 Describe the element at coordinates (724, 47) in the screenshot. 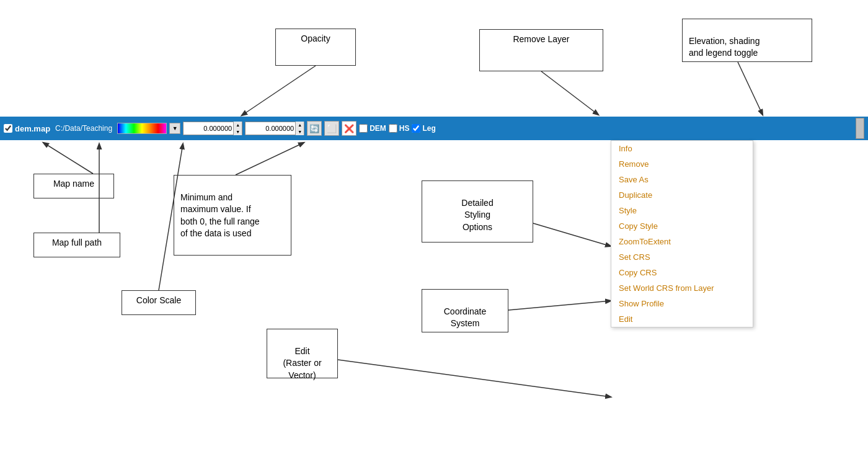

I see `elevation-text: Elevation, shading and legend toggle` at that location.